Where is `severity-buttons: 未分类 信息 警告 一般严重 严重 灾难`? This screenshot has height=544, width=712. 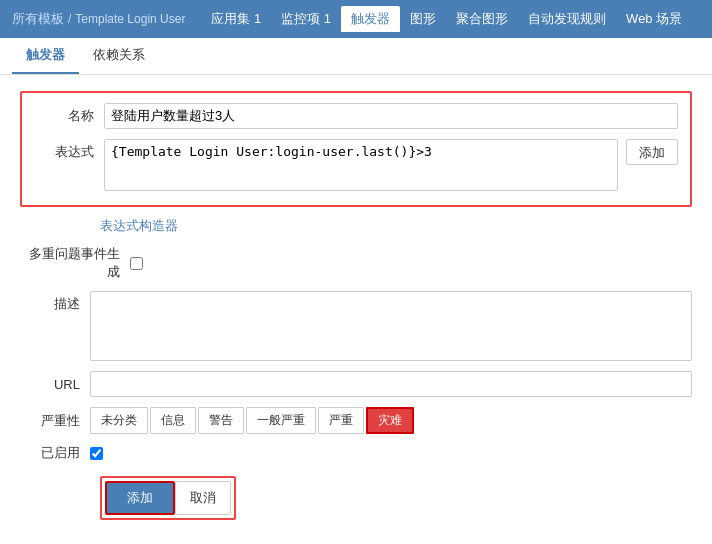 severity-buttons: 未分类 信息 警告 一般严重 严重 灾难 is located at coordinates (252, 420).